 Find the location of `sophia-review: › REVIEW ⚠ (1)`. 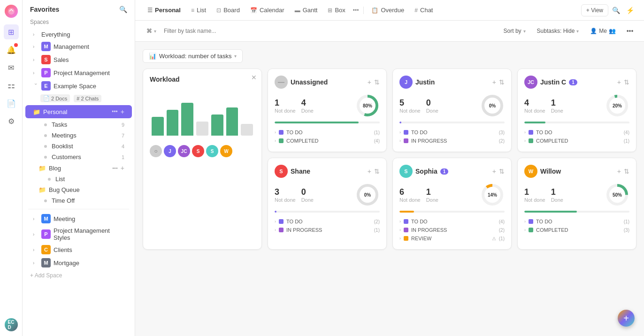

sophia-review: › REVIEW ⚠ (1) is located at coordinates (452, 238).